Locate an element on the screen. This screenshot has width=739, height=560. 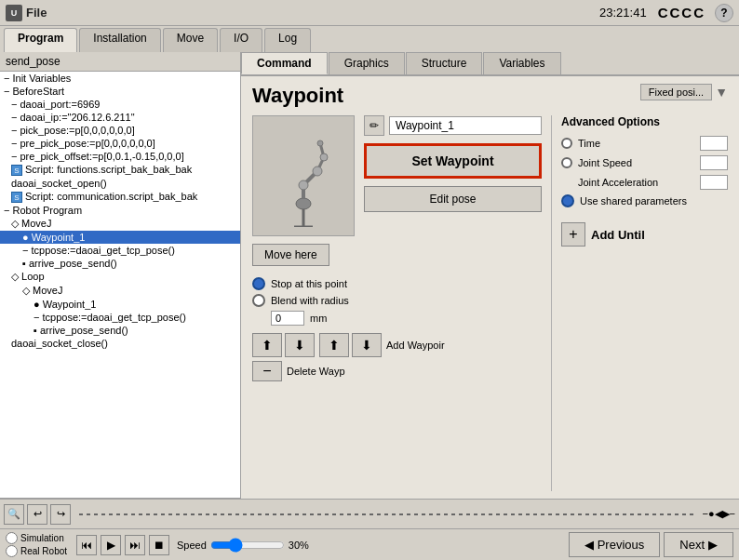
tree-item-arrive2: ▪ arrive_pose_send() is located at coordinates (120, 330).